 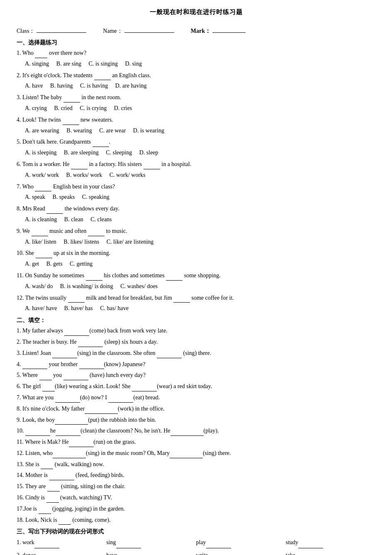 I want to click on f10-blank3, so click(x=187, y=433).